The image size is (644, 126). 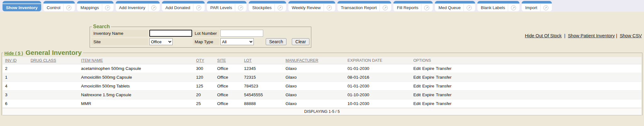 What do you see at coordinates (591, 36) in the screenshot?
I see `show-patient-inventory-link: Show Patient Inventory` at bounding box center [591, 36].